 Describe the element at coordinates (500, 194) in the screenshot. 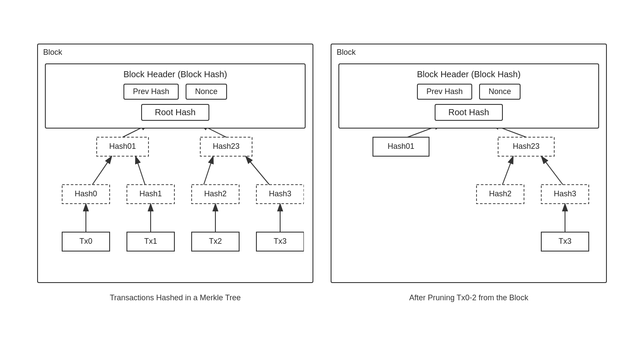

I see `diagram2-hash2-label: Hash2` at that location.